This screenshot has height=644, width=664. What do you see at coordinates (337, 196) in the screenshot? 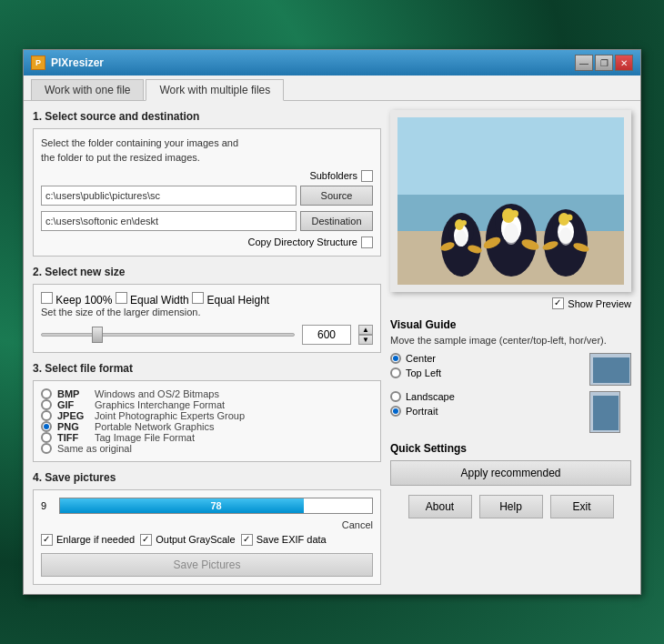
I see `source-button: Source` at bounding box center [337, 196].